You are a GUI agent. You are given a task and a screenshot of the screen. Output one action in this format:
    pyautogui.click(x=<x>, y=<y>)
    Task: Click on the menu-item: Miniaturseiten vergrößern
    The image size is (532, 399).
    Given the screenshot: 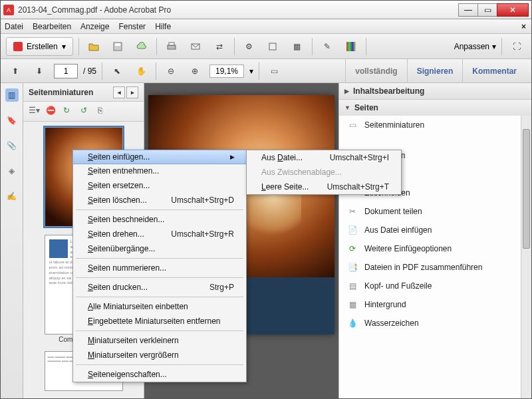 What is the action you would take?
    pyautogui.click(x=160, y=355)
    